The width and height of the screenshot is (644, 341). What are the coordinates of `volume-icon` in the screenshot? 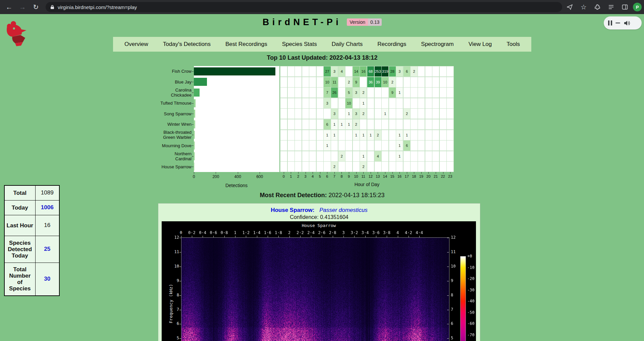 It's located at (627, 23).